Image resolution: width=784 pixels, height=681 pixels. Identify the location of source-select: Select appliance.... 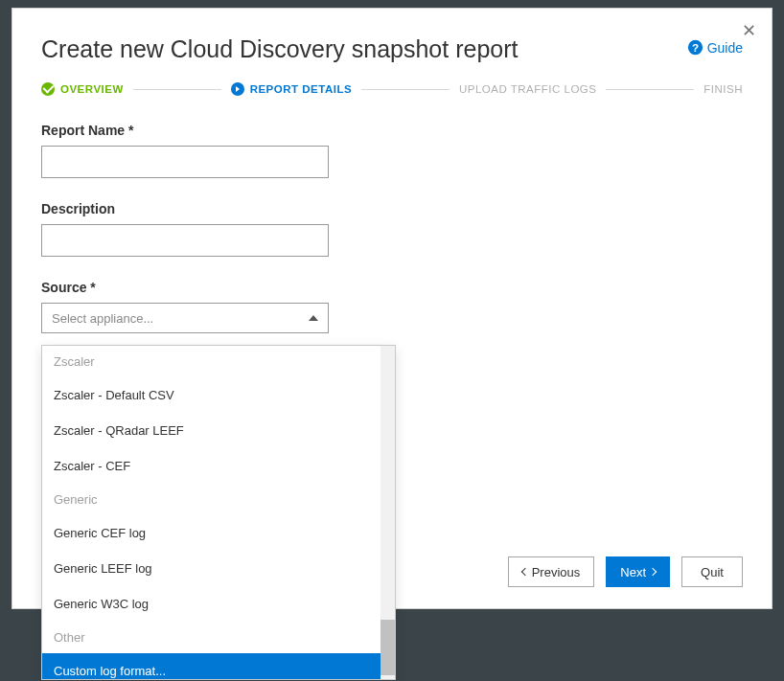
(185, 318).